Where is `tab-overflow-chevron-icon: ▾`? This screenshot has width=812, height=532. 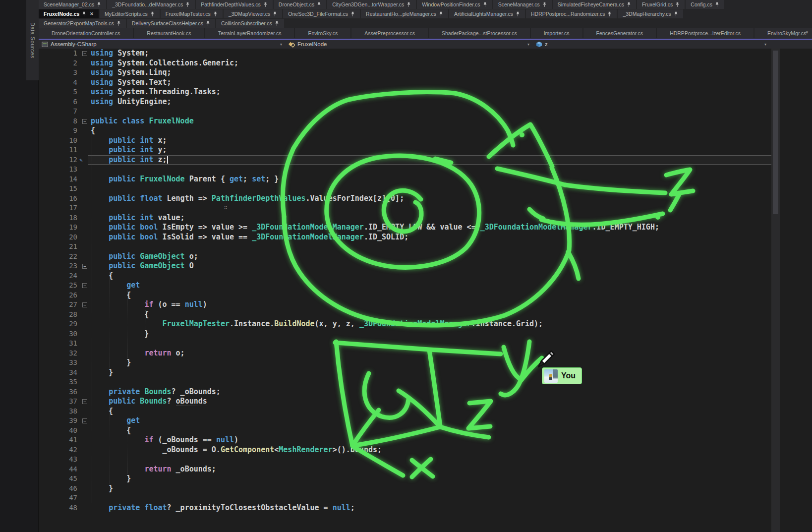
tab-overflow-chevron-icon: ▾ is located at coordinates (807, 32).